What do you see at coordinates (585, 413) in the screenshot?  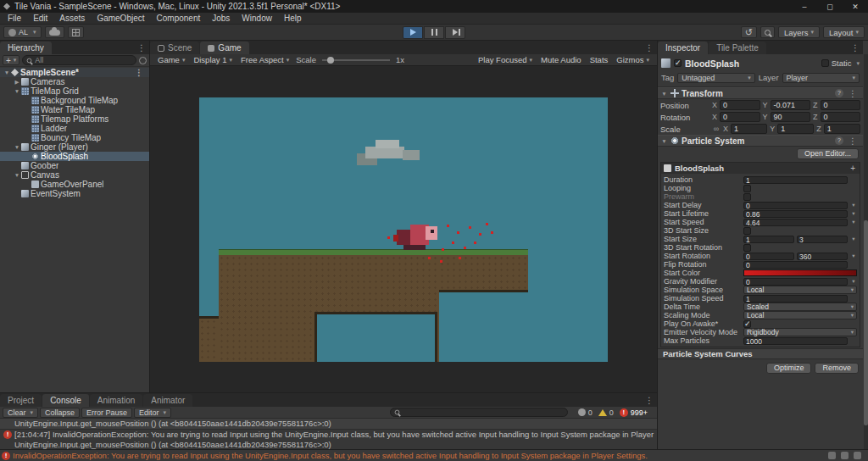 I see `info-filter-toggle: 0` at bounding box center [585, 413].